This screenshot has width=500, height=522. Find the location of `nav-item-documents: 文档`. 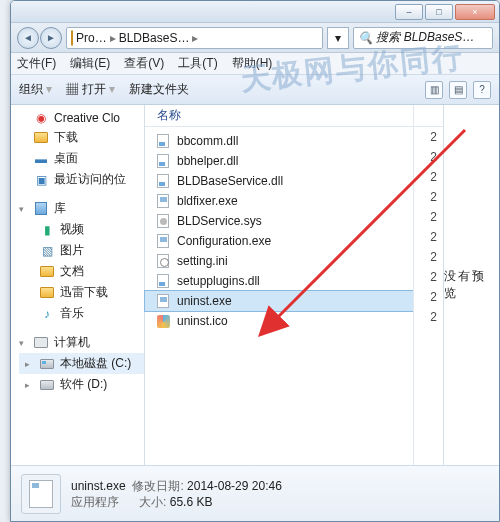

nav-item-documents: 文档 is located at coordinates (82, 272).